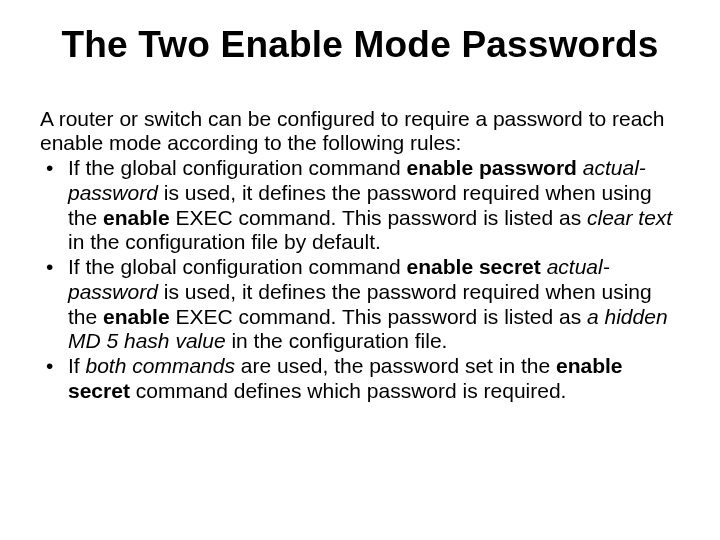 The image size is (720, 540). Describe the element at coordinates (77, 366) in the screenshot. I see `text: If` at that location.